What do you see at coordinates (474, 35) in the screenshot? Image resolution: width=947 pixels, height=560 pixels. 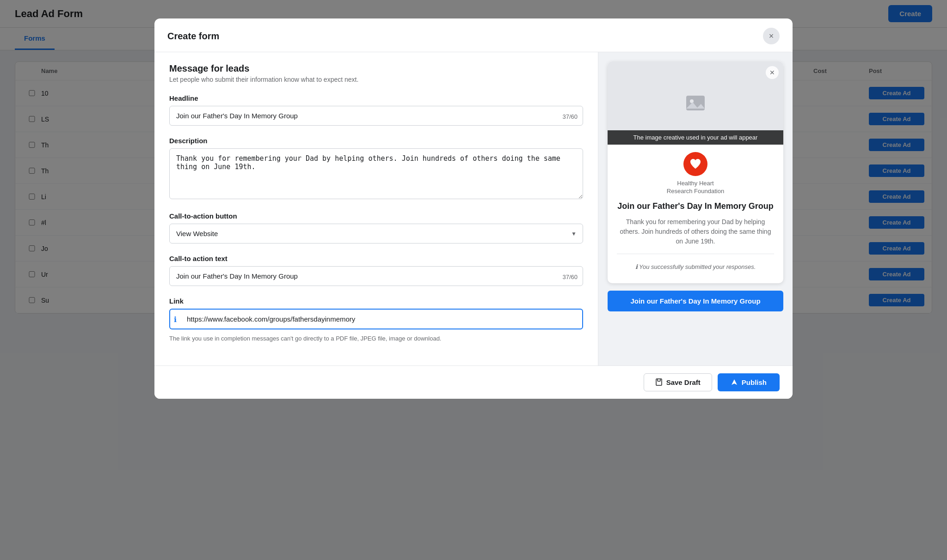 I see `modal-header: Create form ×` at bounding box center [474, 35].